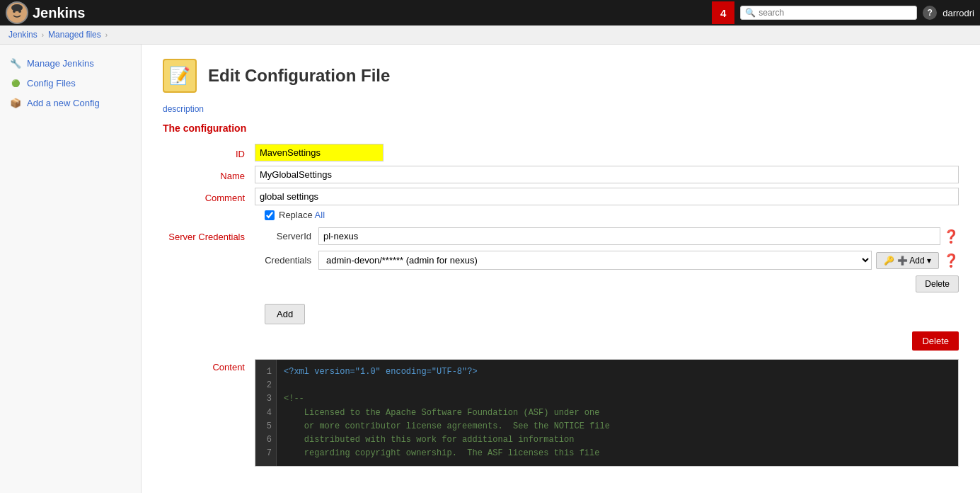  What do you see at coordinates (937, 284) in the screenshot?
I see `delete-credentials-button: Delete` at bounding box center [937, 284].